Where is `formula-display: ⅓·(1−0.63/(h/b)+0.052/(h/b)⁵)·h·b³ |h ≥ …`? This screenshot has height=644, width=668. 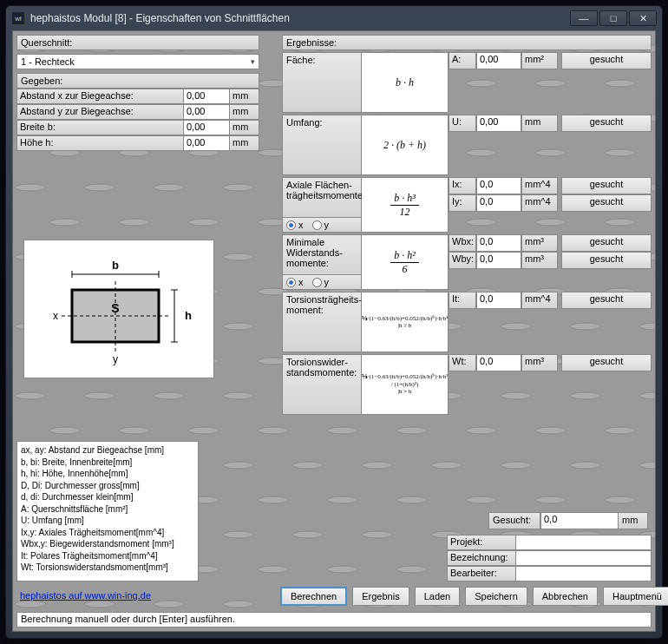 formula-display: ⅓·(1−0.63/(h/b)+0.052/(h/b)⁵)·h·b³ |h ≥ … is located at coordinates (405, 322).